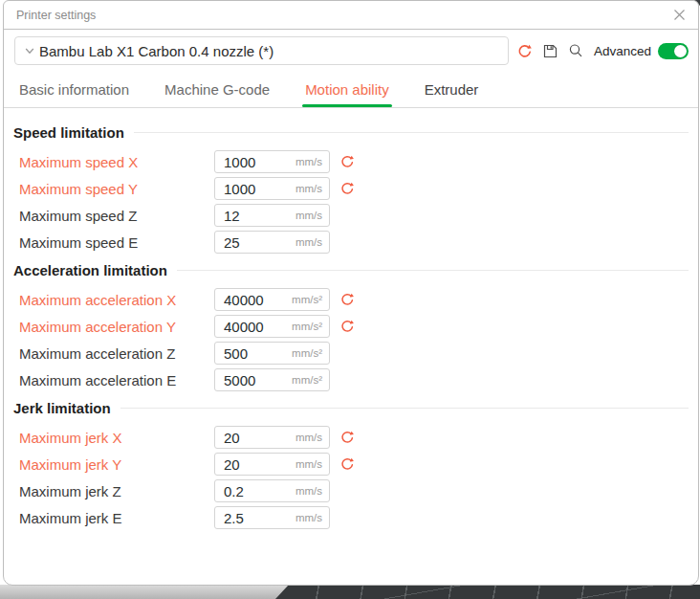 The height and width of the screenshot is (599, 700). What do you see at coordinates (354, 189) in the screenshot?
I see `row-max-speed-y: Maximum speed Y mm/s` at bounding box center [354, 189].